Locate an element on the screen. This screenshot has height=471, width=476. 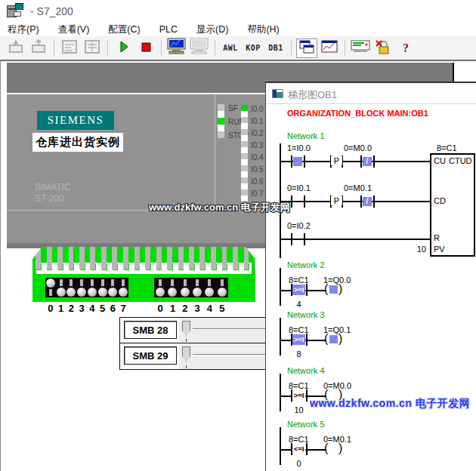
toggle-switch-i1.1 is located at coordinates (172, 288).